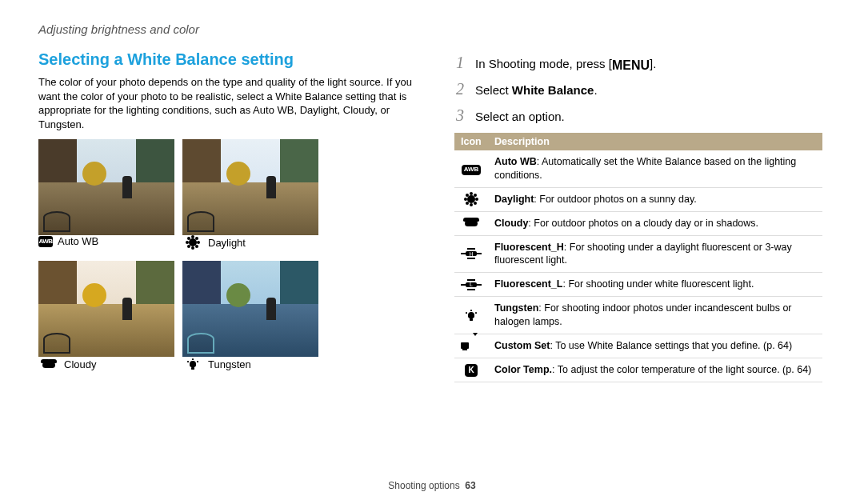 Image resolution: width=864 pixels, height=504 pixels. What do you see at coordinates (432, 486) in the screenshot?
I see `page-footer: Shooting options 63` at bounding box center [432, 486].